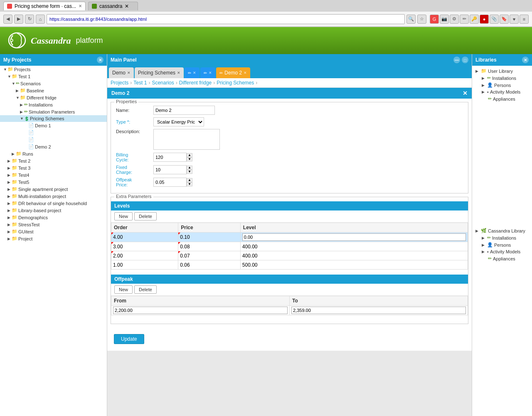 The height and width of the screenshot is (416, 532). Describe the element at coordinates (53, 140) in the screenshot. I see `tree-item-file3: ▶ 📄` at that location.